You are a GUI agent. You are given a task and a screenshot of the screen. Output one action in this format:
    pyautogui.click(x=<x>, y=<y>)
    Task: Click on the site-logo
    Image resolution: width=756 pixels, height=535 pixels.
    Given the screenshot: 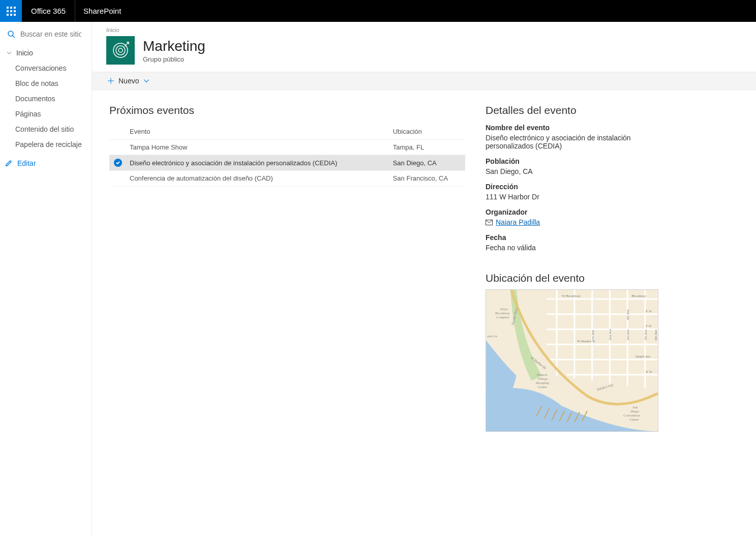 What is the action you would take?
    pyautogui.click(x=120, y=50)
    